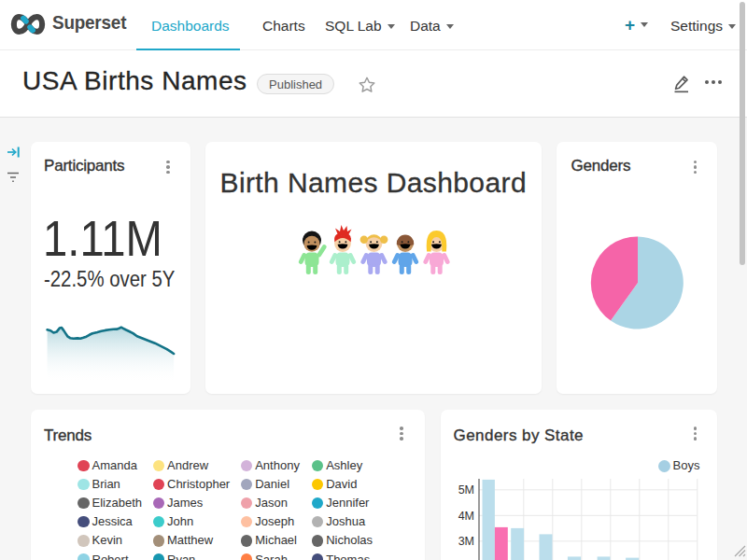 Image resolution: width=747 pixels, height=560 pixels. I want to click on svg-text: 3M, so click(465, 541).